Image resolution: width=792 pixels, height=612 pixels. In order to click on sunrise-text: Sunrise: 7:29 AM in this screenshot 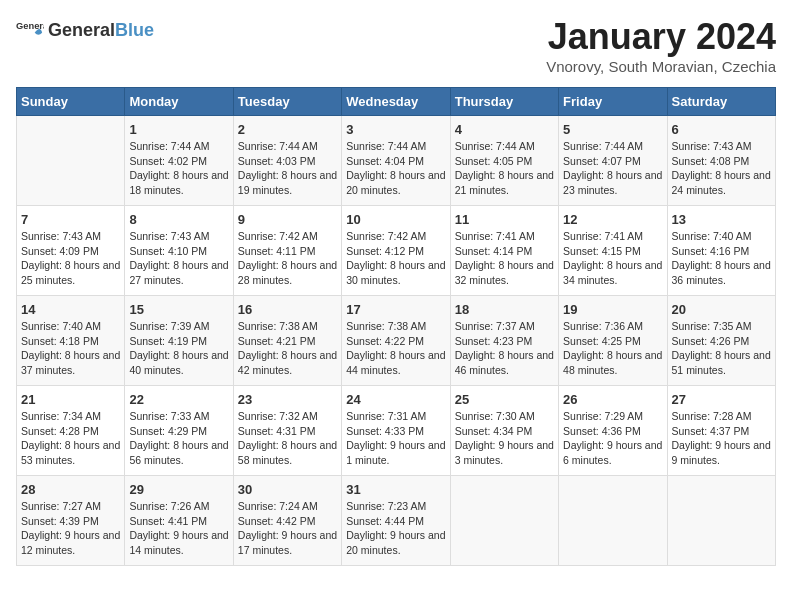, I will do `click(612, 416)`.